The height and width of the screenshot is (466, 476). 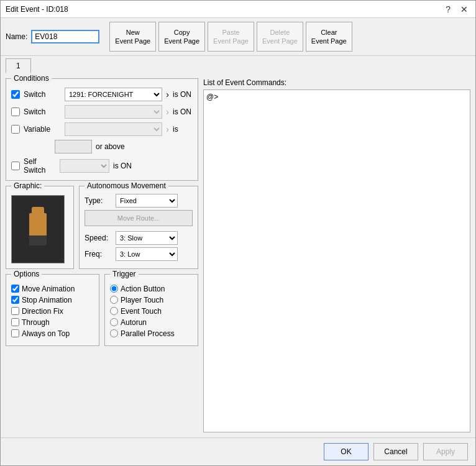 I want to click on sprite-body, so click(x=38, y=224).